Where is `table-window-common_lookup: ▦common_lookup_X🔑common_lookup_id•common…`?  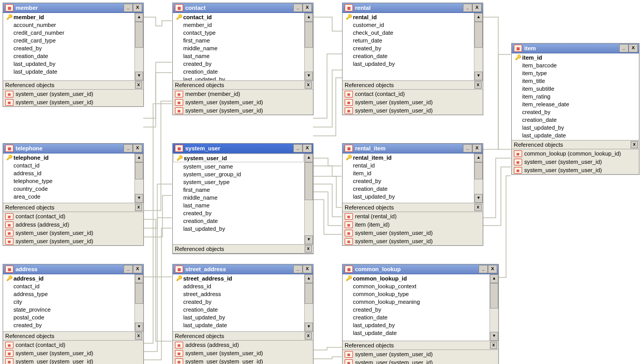 table-window-common_lookup: ▦common_lookup_X🔑common_lookup_id•common… is located at coordinates (420, 314).